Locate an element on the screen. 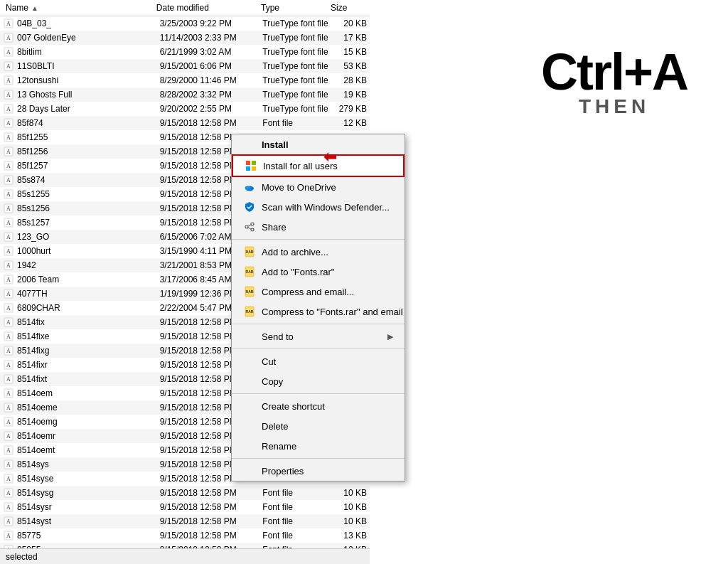  cell-date: 8/28/2002 3:32 PM is located at coordinates (209, 95).